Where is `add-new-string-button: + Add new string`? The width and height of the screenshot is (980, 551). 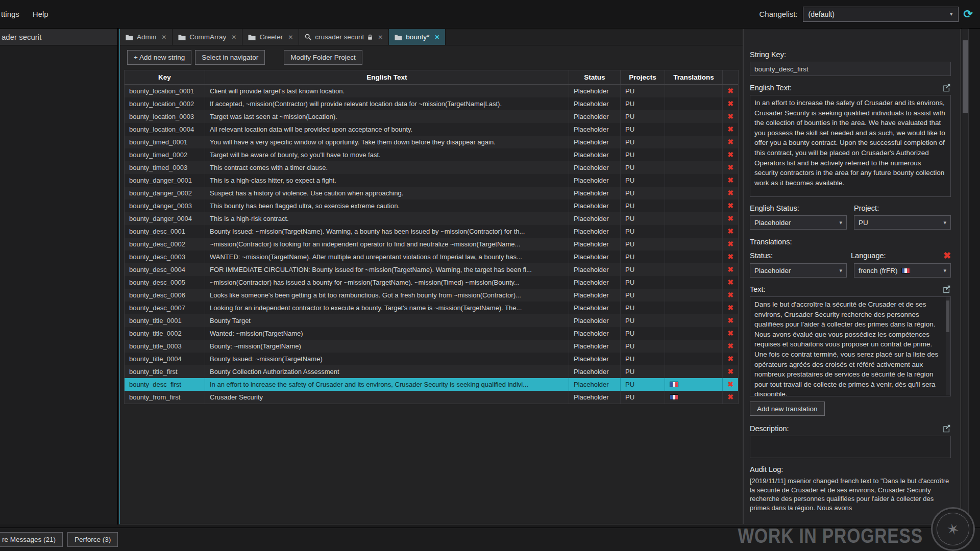
add-new-string-button: + Add new string is located at coordinates (159, 57).